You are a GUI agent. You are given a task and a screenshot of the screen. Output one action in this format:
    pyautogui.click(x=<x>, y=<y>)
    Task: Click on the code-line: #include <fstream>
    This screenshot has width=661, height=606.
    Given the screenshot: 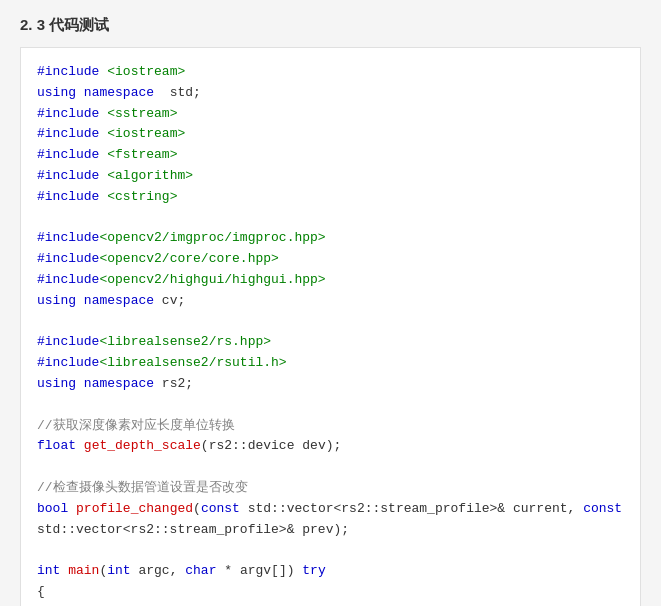 What is the action you would take?
    pyautogui.click(x=330, y=156)
    